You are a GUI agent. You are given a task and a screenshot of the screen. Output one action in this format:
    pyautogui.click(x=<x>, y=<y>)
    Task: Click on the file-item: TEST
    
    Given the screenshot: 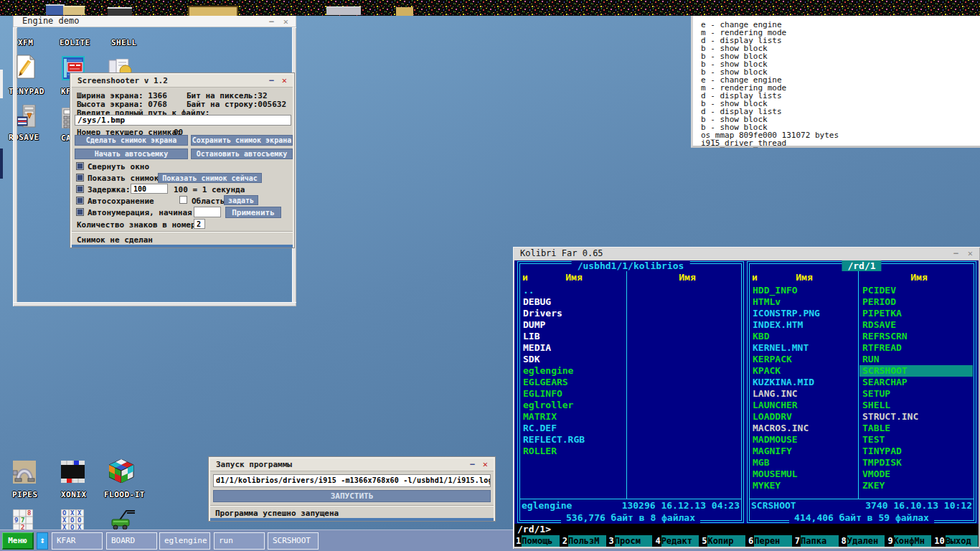 What is the action you would take?
    pyautogui.click(x=916, y=440)
    